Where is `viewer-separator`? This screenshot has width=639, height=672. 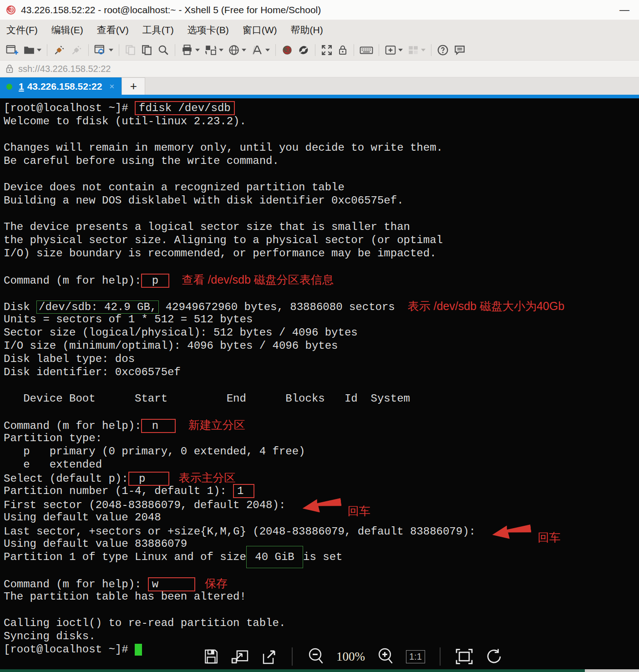 viewer-separator is located at coordinates (292, 657).